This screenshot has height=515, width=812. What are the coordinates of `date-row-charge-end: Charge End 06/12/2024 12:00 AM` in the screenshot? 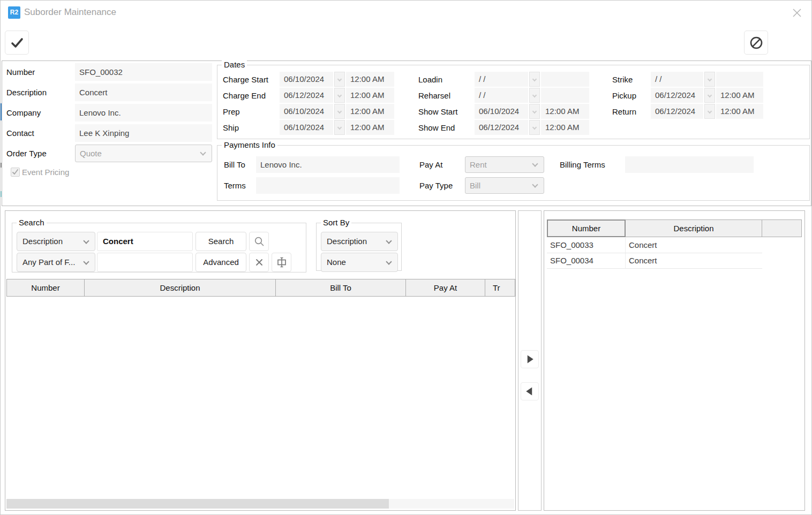 It's located at (309, 95).